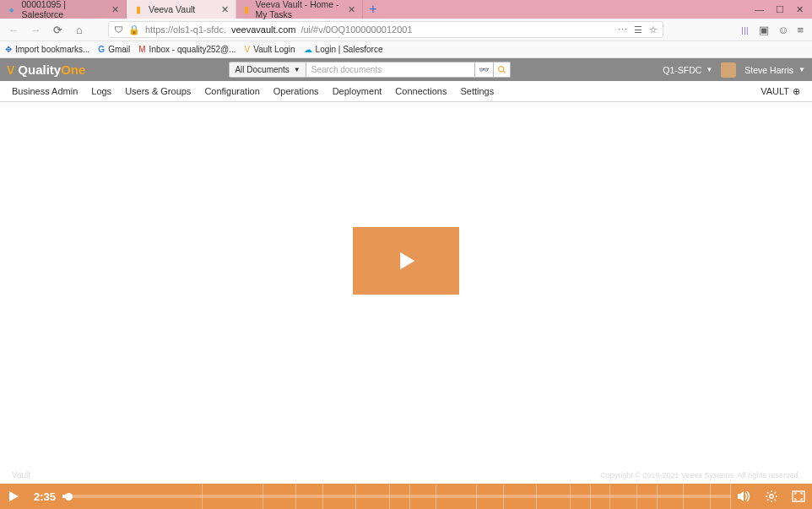  I want to click on shield-icon: 🛡, so click(118, 30).